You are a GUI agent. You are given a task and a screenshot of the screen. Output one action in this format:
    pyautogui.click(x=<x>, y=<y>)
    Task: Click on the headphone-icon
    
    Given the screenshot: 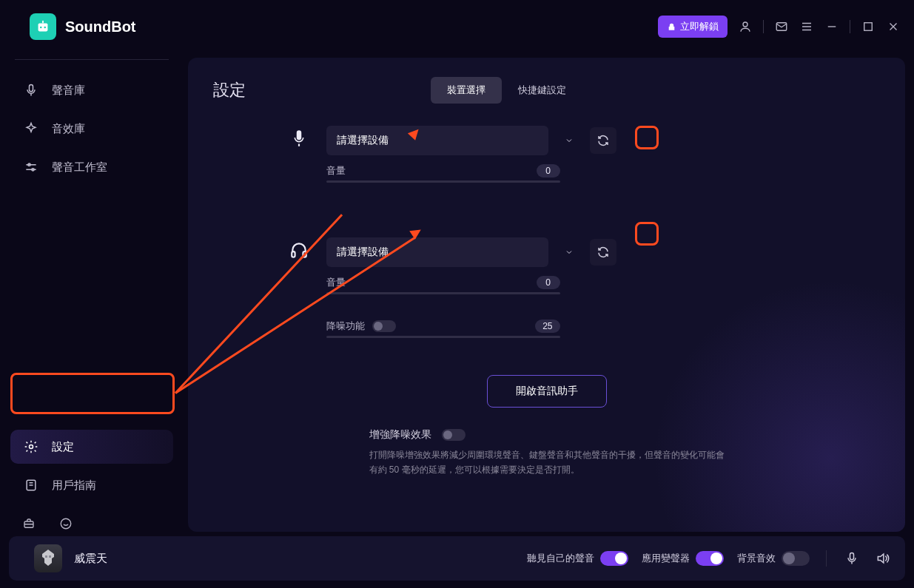 What is the action you would take?
    pyautogui.click(x=299, y=250)
    